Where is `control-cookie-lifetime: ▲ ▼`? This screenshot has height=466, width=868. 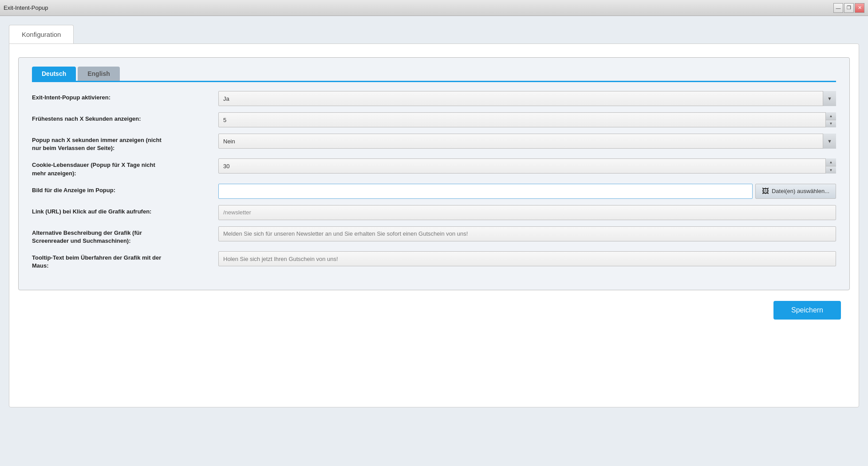
control-cookie-lifetime: ▲ ▼ is located at coordinates (527, 166).